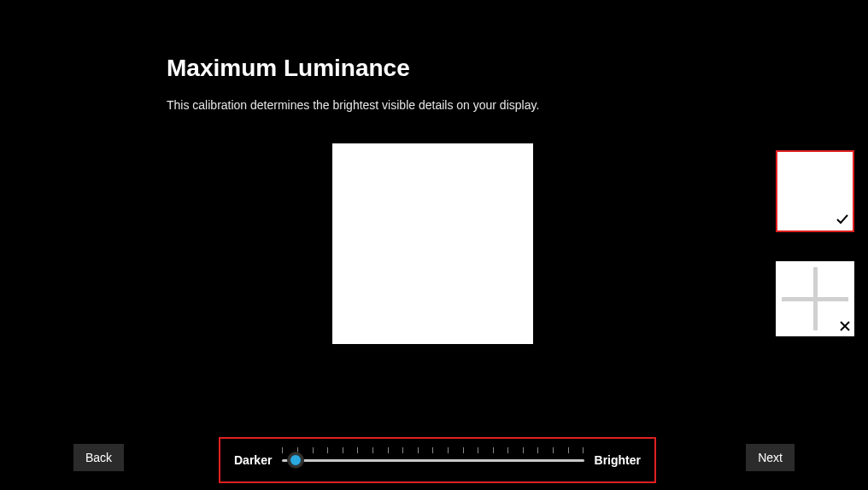 The width and height of the screenshot is (868, 490). What do you see at coordinates (296, 460) in the screenshot?
I see `slider-thumb` at bounding box center [296, 460].